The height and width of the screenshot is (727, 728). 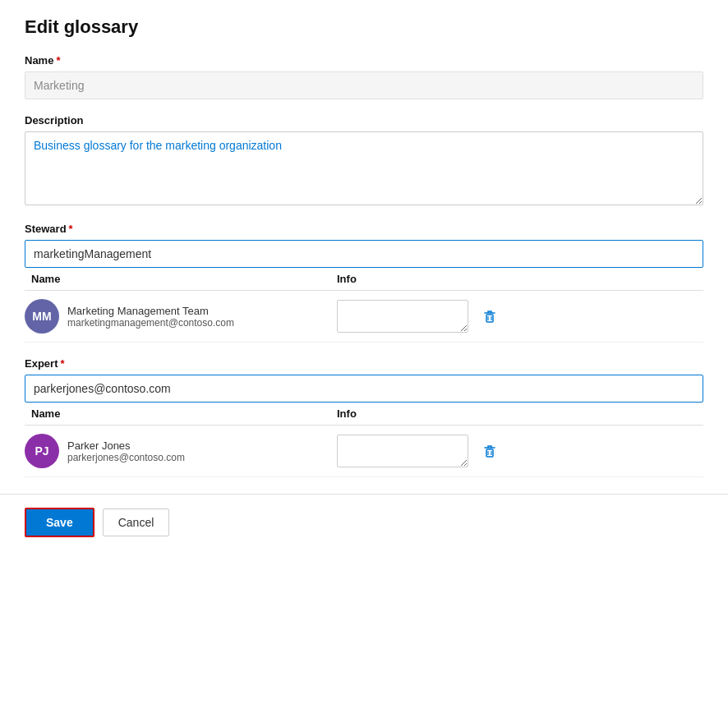 What do you see at coordinates (364, 161) in the screenshot?
I see `description-field-group: Description` at bounding box center [364, 161].